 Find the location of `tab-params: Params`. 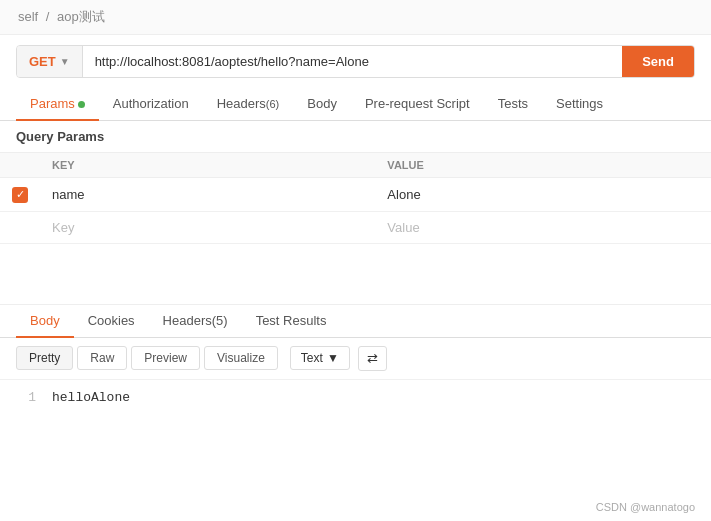

tab-params: Params is located at coordinates (58, 104).